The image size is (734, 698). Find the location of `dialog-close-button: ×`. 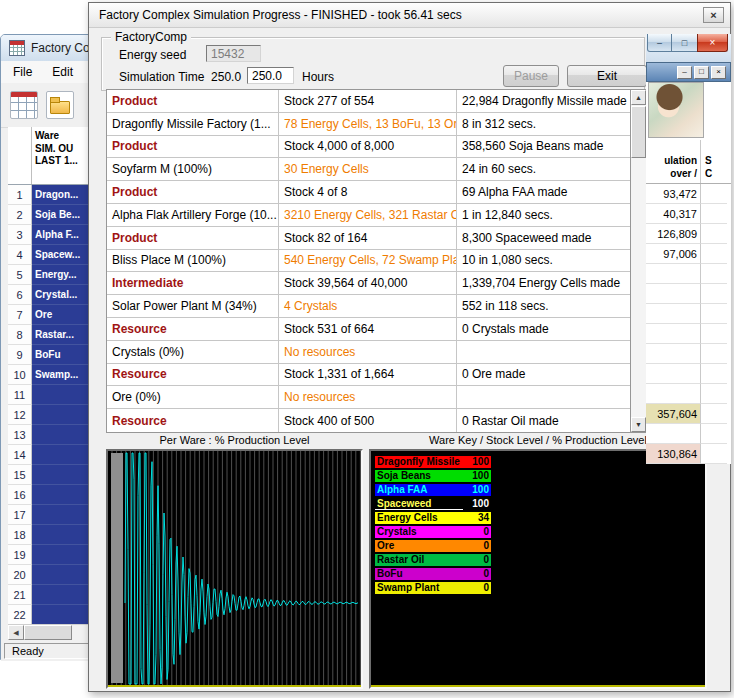

dialog-close-button: × is located at coordinates (714, 15).